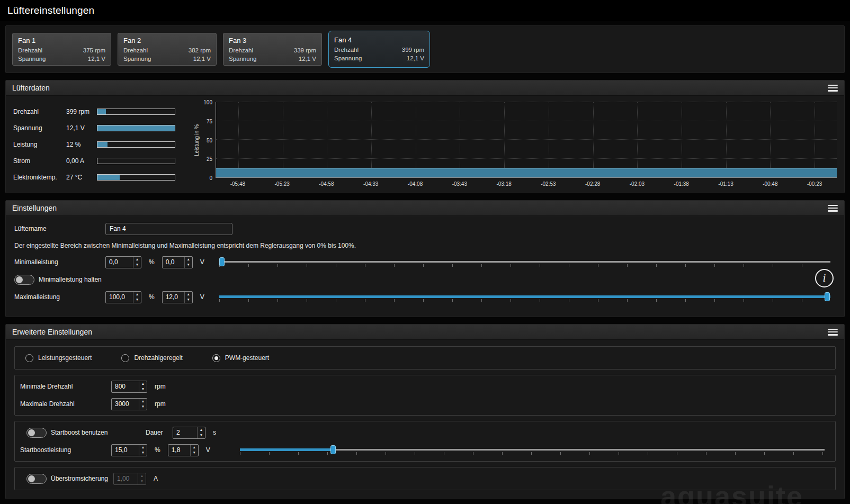 The image size is (850, 504). Describe the element at coordinates (123, 263) in the screenshot. I see `min-percent-spinner: 0,0 ▲▼` at that location.